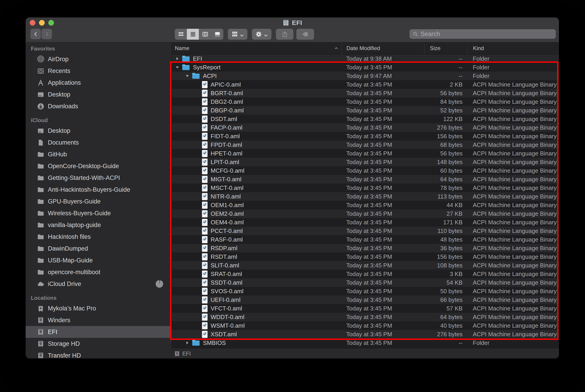 The width and height of the screenshot is (585, 392). Describe the element at coordinates (228, 317) in the screenshot. I see `file-name: WDDT-0.aml` at that location.